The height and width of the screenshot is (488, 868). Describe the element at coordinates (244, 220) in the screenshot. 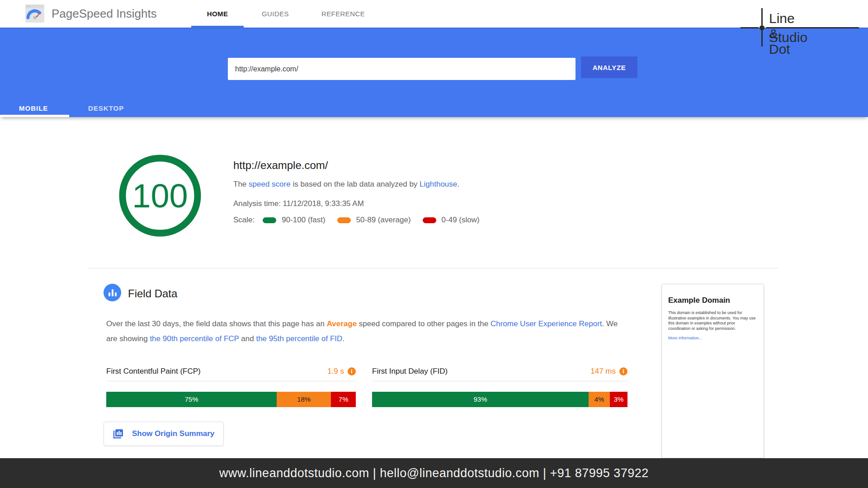

I see `scale-label: Scale:` at that location.